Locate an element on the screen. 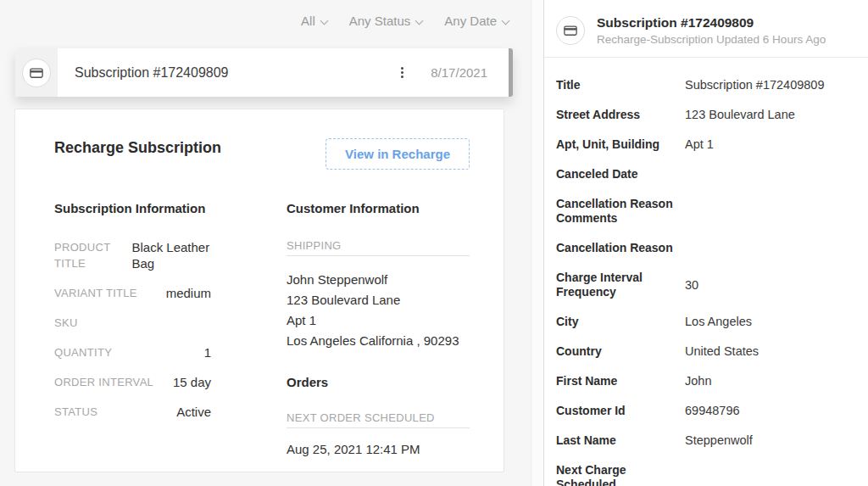 The width and height of the screenshot is (868, 486). field-label: Next Charge Scheduled is located at coordinates (618, 475).